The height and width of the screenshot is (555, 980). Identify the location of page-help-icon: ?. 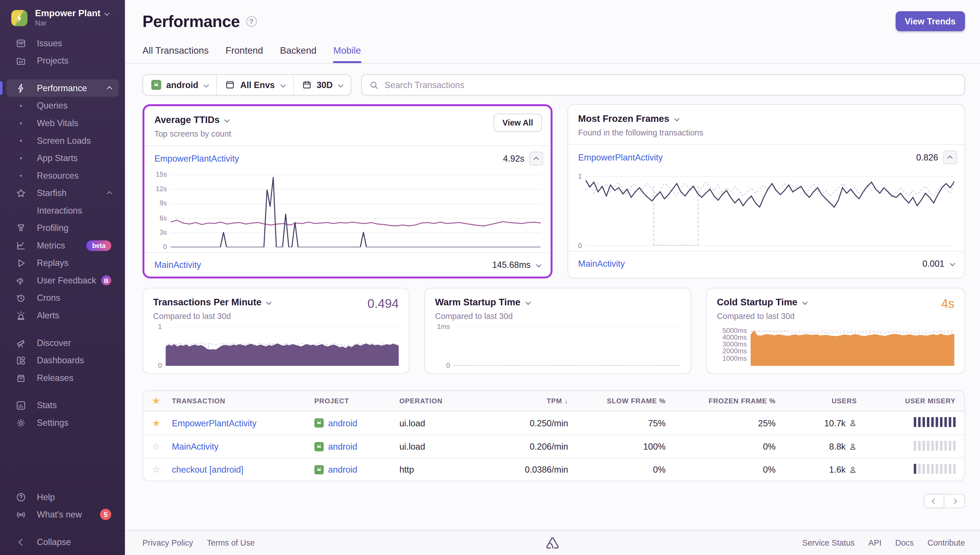
(251, 21).